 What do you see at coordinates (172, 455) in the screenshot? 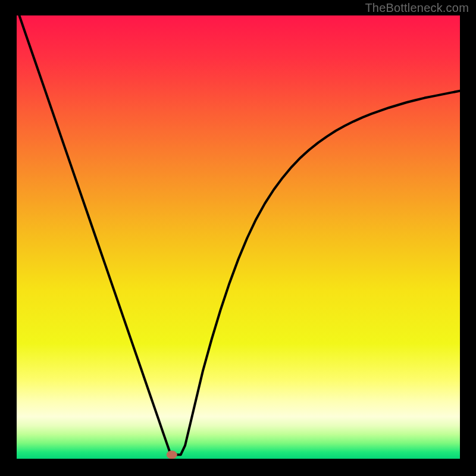
I see `optimal-point-marker` at bounding box center [172, 455].